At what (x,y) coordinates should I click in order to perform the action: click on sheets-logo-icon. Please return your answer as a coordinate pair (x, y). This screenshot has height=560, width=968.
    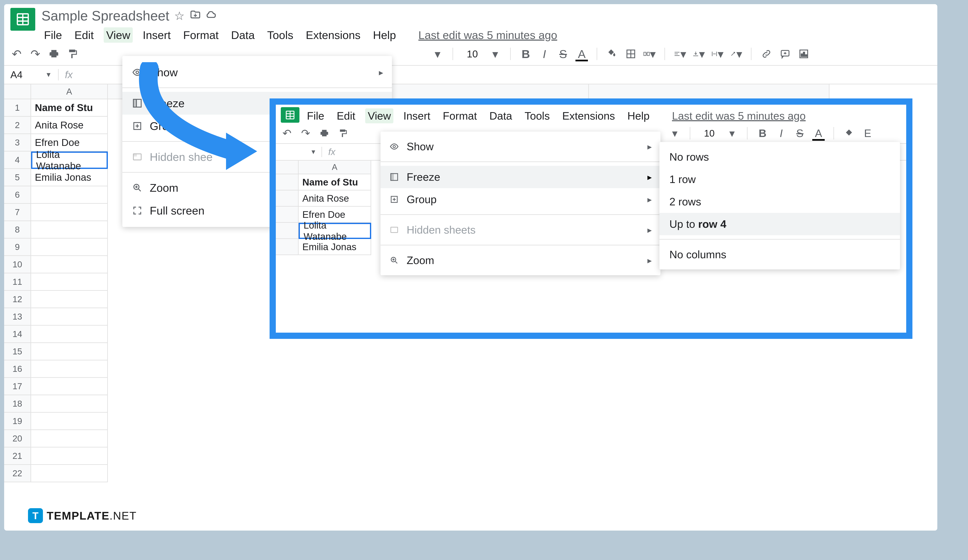
    Looking at the image, I should click on (290, 115).